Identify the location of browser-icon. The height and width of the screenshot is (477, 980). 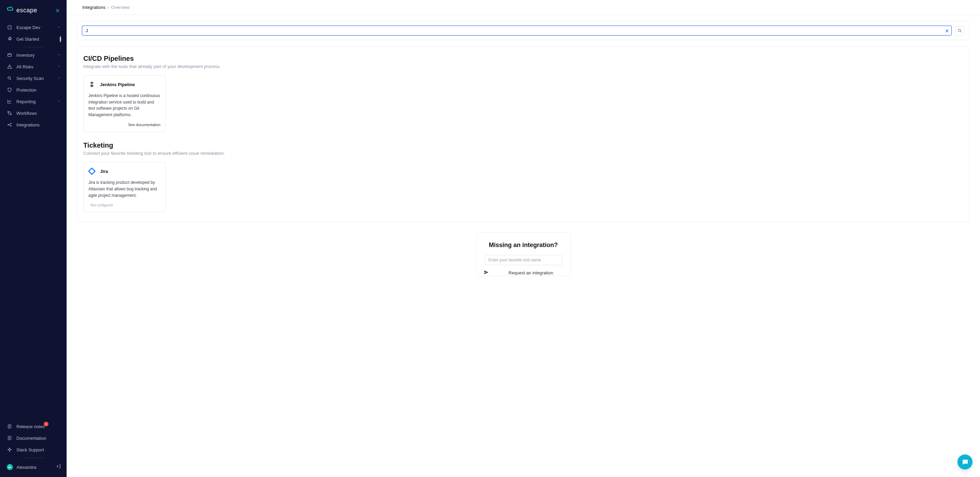
(10, 55).